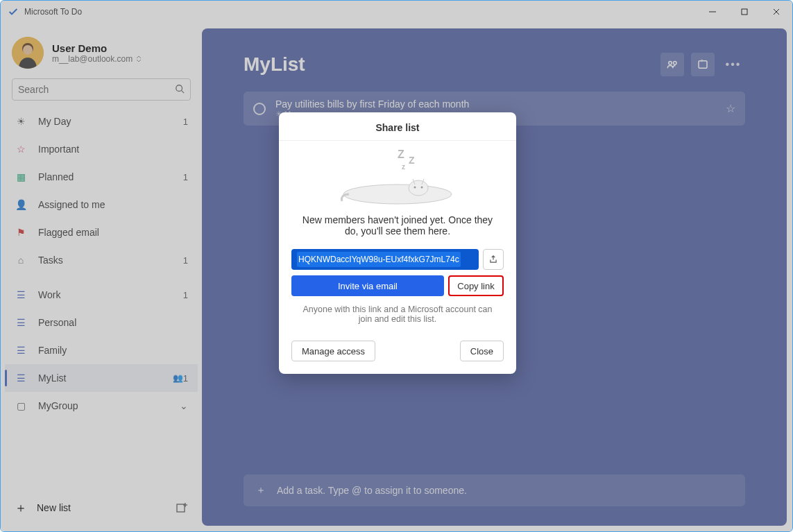 This screenshot has height=532, width=793. I want to click on copy-link-button: Copy link, so click(476, 286).